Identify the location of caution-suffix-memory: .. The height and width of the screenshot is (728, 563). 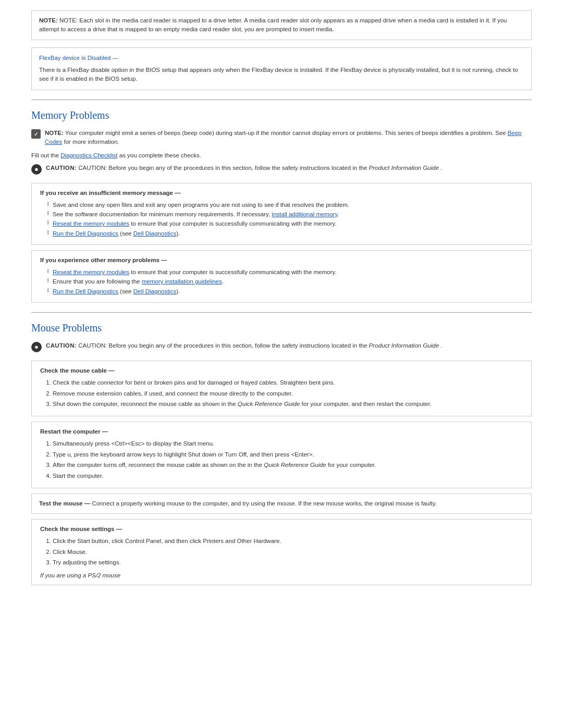
(441, 168).